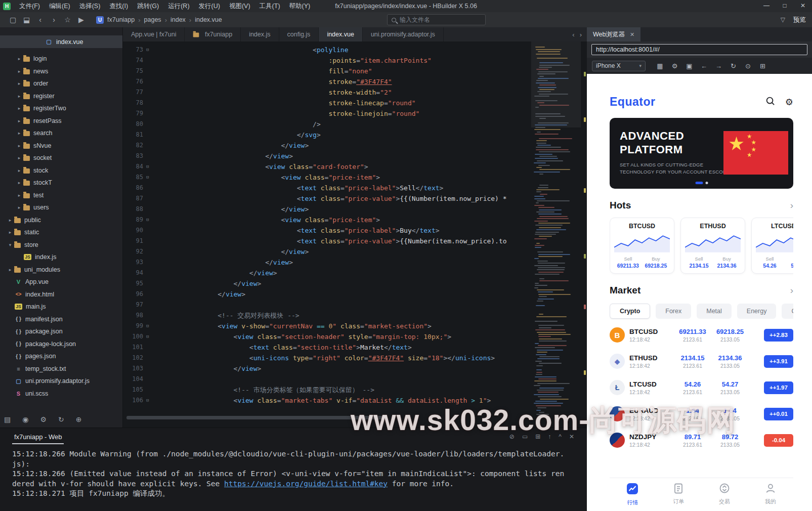 The height and width of the screenshot is (511, 812). I want to click on tree-item-test: ▸test, so click(61, 195).